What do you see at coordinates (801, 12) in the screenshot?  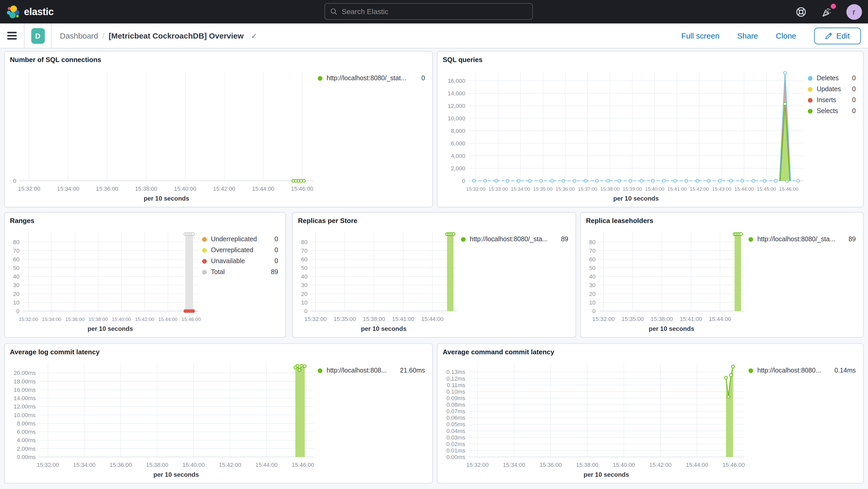 I see `help-button` at bounding box center [801, 12].